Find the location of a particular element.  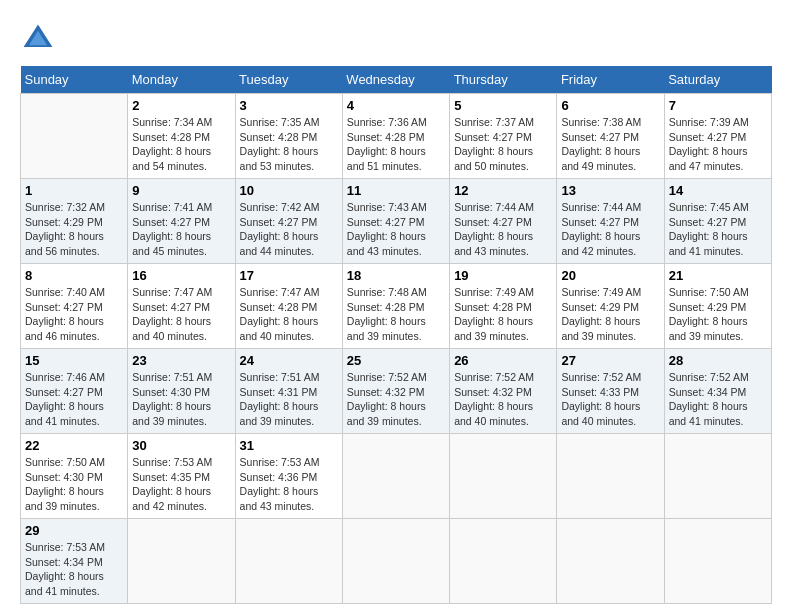

day-number: 26 is located at coordinates (503, 360).